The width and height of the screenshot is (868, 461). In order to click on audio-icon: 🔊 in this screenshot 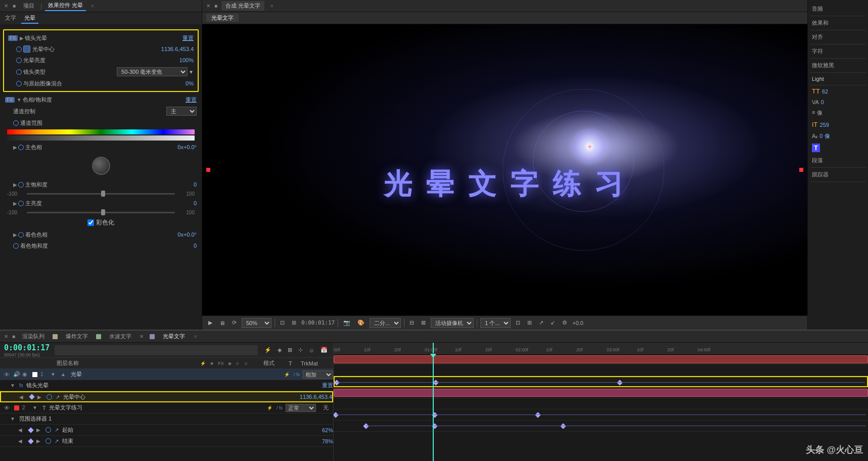, I will do `click(17, 374)`.